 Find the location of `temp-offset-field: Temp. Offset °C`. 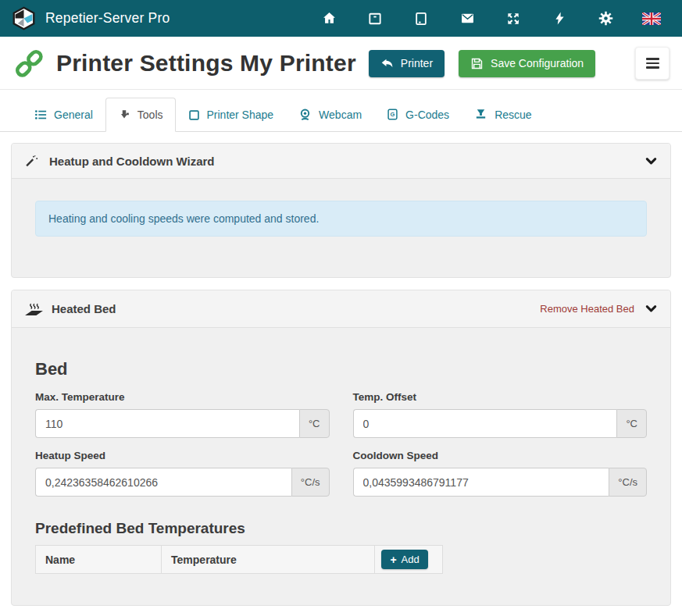

temp-offset-field: Temp. Offset °C is located at coordinates (500, 409).